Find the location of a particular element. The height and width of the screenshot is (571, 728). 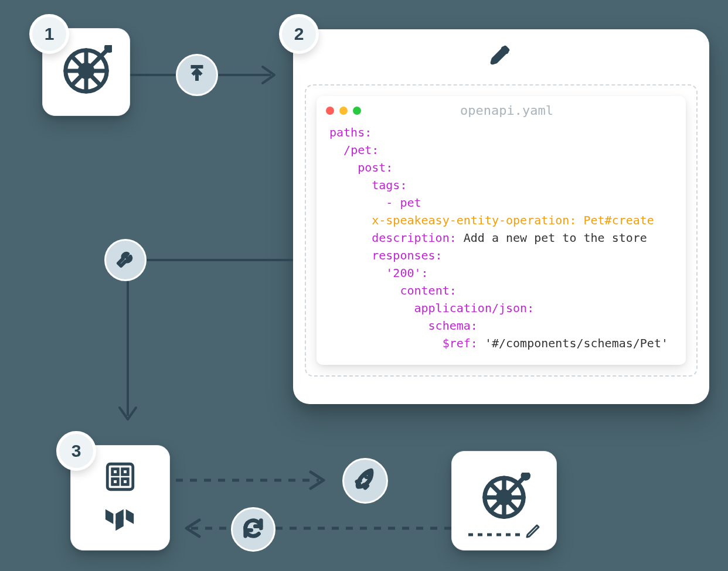

step-number-3: 3 is located at coordinates (76, 451).